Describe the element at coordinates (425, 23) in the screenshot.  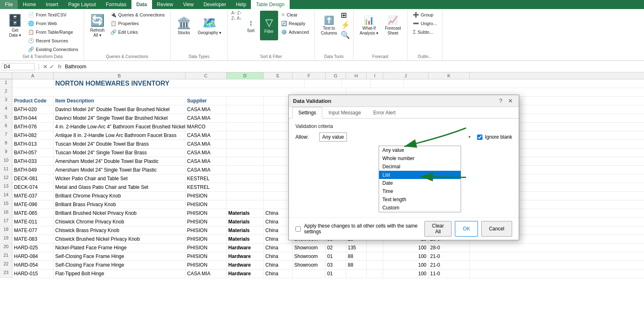
I see `ungroup-button: ➖ Ungro...` at that location.